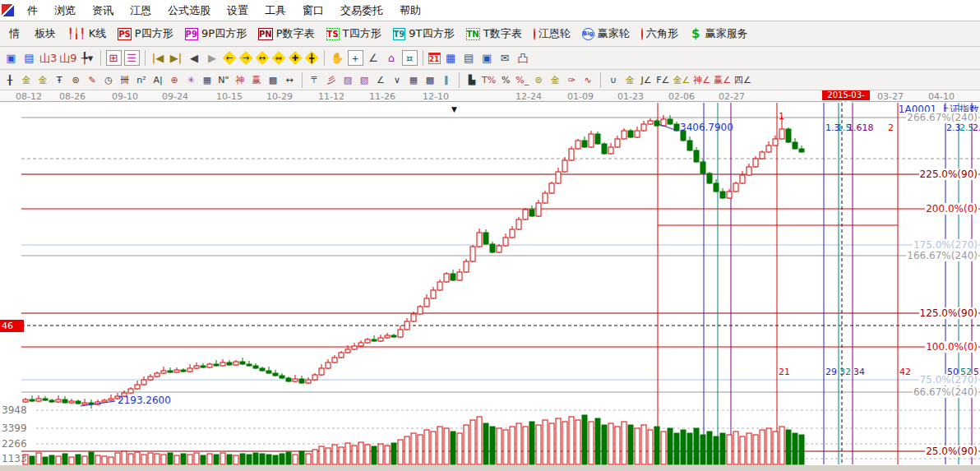  What do you see at coordinates (861, 128) in the screenshot?
I see `gann-ratio-label: 1.618` at bounding box center [861, 128].